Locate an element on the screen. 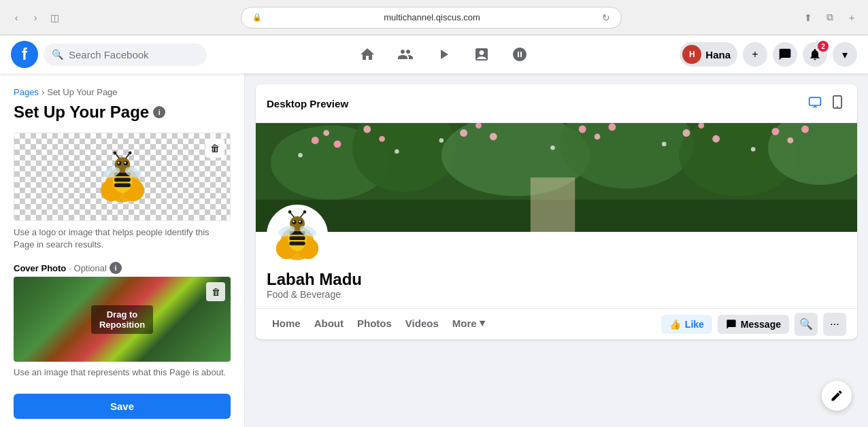  browser-chrome: ‹ › ◫ 🔒 multichannel.qiscus.com ↻ ⬆ ⧉ + is located at coordinates (434, 18).